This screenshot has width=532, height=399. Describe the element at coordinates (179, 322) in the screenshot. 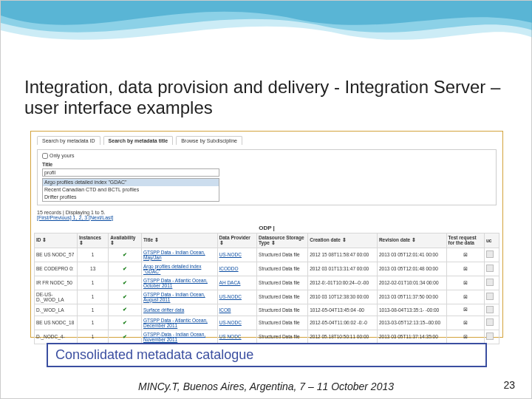

I see `cell-title: GTSPP Data - Atlantic Ocean, December 20…` at that location.